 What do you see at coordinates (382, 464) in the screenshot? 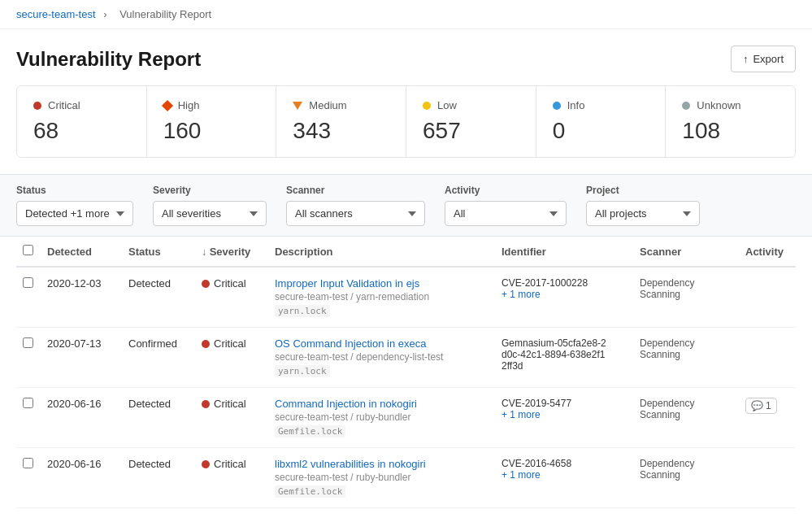
I see `vuln-title: libxml2 vulnerabilities in nokogiri` at bounding box center [382, 464].